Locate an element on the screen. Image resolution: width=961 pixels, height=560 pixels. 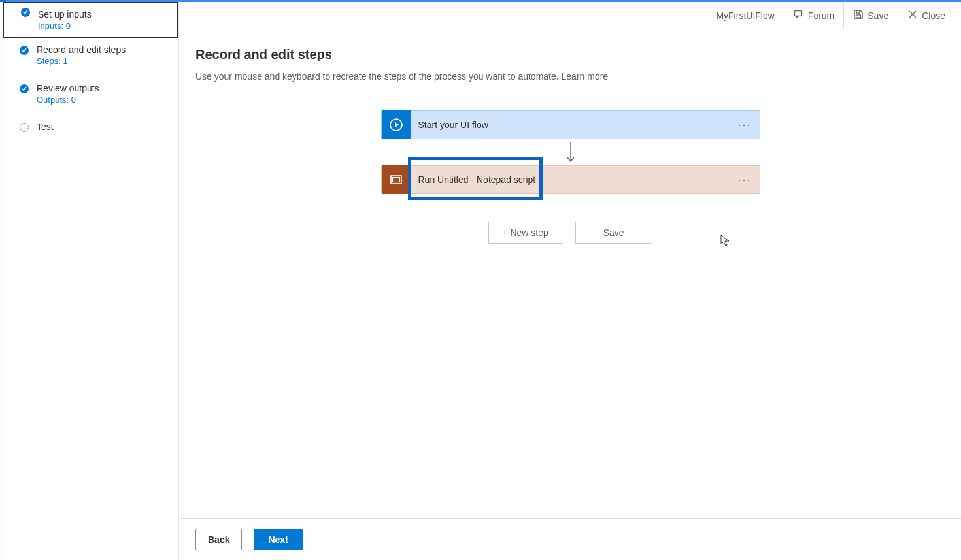
card-run-label: Run Untitled - Notepad script is located at coordinates (473, 180).